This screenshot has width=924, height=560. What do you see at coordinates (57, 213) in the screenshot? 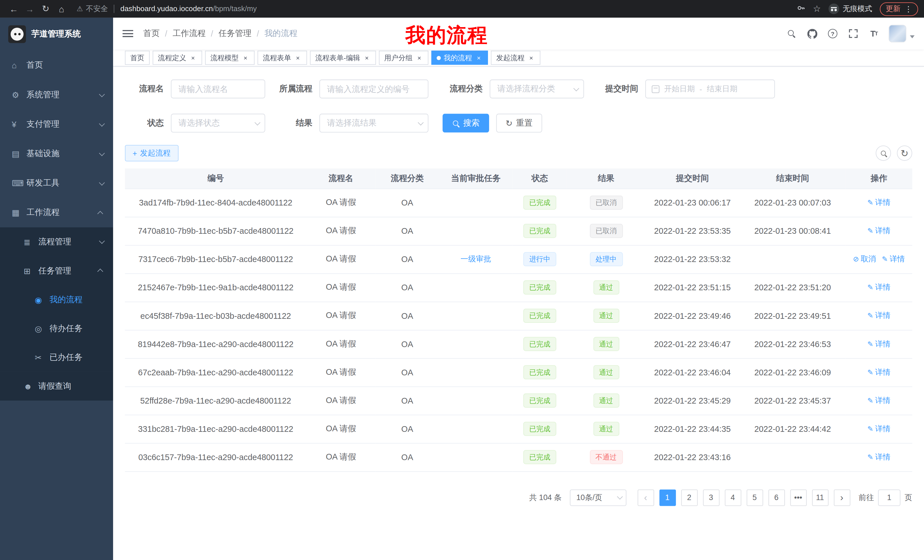
I see `sidebar-item-workflow: ▦工作流程` at bounding box center [57, 213].